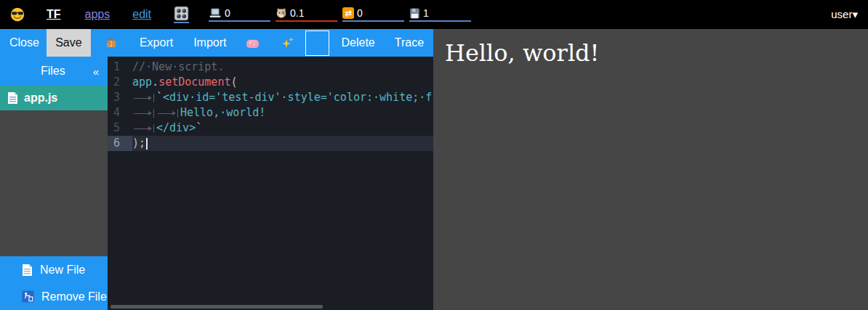 This screenshot has width=868, height=310. I want to click on laptop-counter: 0, so click(240, 15).